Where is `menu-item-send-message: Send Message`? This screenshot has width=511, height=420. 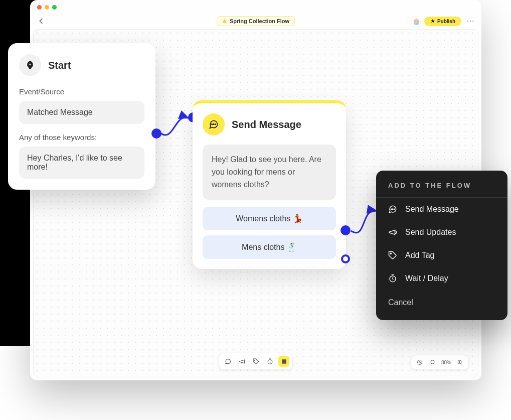
menu-item-send-message: Send Message is located at coordinates (442, 209).